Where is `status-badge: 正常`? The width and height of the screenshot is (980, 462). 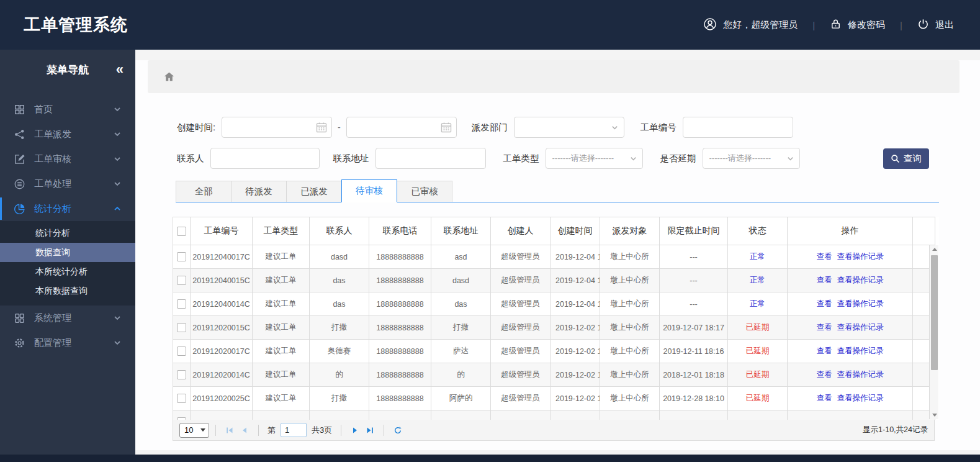 status-badge: 正常 is located at coordinates (757, 304).